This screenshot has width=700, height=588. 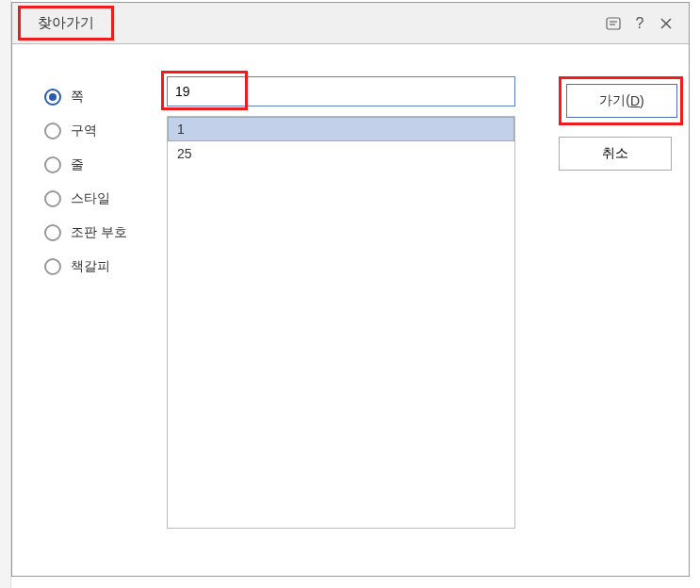 I want to click on button-column: 가기(D) 취소, so click(x=610, y=315).